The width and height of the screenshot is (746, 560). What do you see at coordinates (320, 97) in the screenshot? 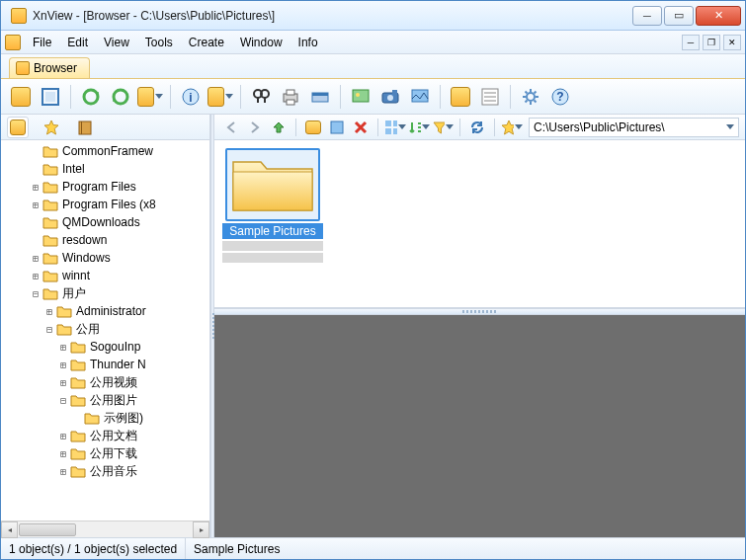
I see `scanner-button` at bounding box center [320, 97].